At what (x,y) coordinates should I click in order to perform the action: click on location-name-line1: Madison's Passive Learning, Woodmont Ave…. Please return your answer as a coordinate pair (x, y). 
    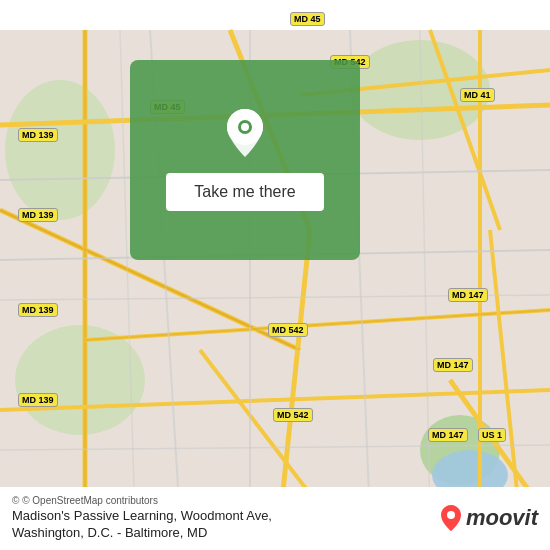
    Looking at the image, I should click on (142, 516).